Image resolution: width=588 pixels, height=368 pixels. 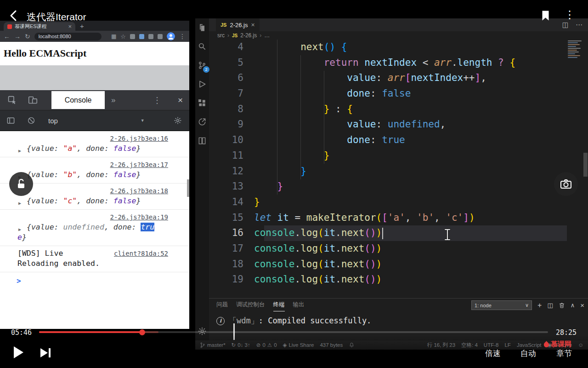 I want to click on code-line: 10 done: true, so click(x=399, y=140).